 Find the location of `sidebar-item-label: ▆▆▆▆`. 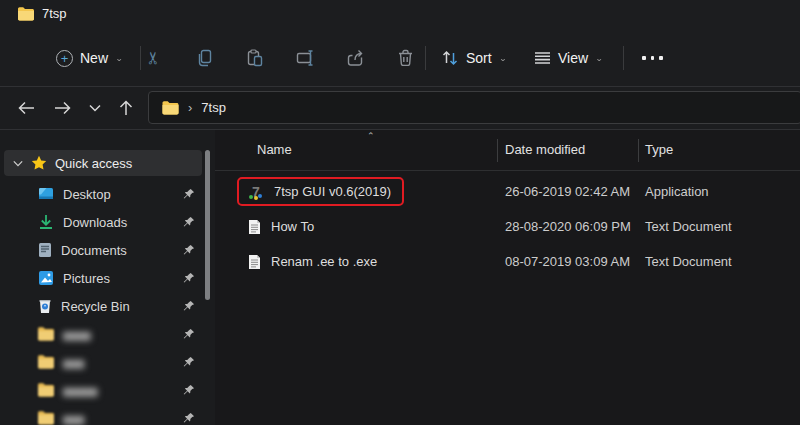

sidebar-item-label: ▆▆▆▆ is located at coordinates (76, 334).